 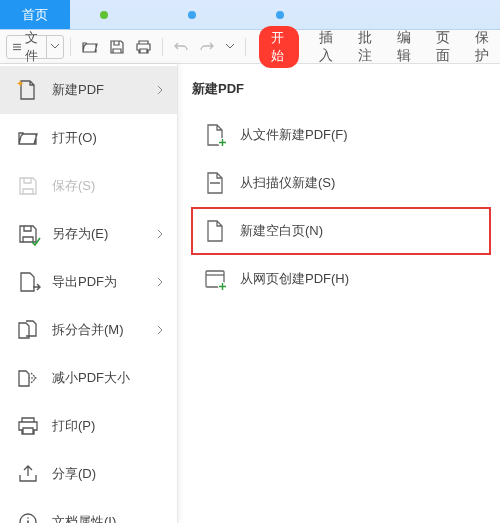 What do you see at coordinates (35, 14) in the screenshot?
I see `tab-home: 首页` at bounding box center [35, 14].